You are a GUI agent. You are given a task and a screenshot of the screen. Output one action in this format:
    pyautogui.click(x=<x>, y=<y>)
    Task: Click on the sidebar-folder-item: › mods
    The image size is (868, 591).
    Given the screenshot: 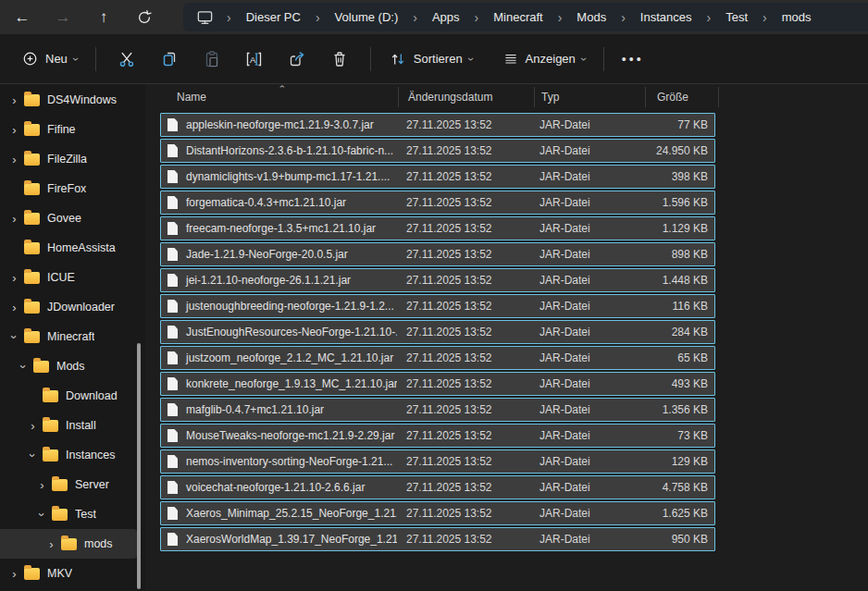 What is the action you would take?
    pyautogui.click(x=68, y=544)
    